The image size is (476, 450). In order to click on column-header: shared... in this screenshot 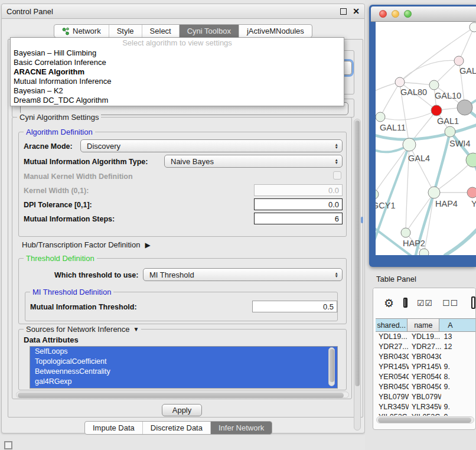, I will do `click(392, 325)`.